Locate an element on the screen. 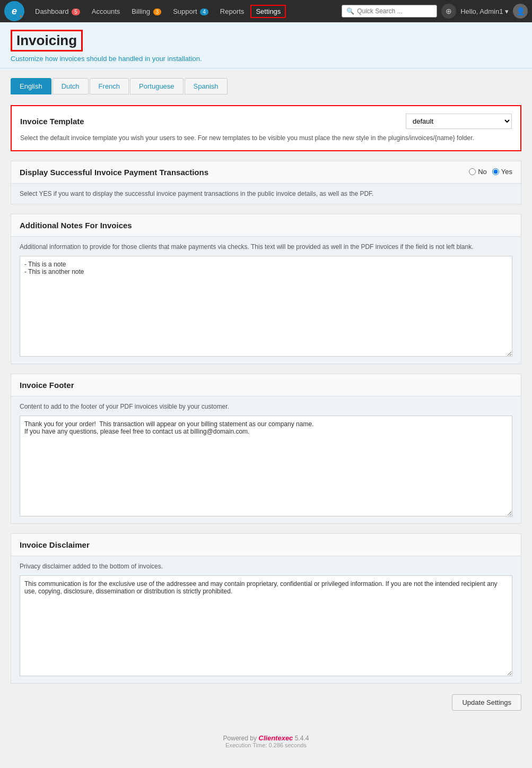  display-transactions-section: Display Successful Invoice Payment Trans… is located at coordinates (266, 183).